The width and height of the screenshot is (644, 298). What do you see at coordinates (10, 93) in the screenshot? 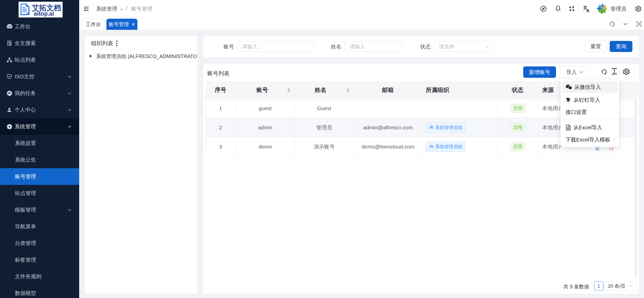
I see `svg-text: P` at bounding box center [10, 93].